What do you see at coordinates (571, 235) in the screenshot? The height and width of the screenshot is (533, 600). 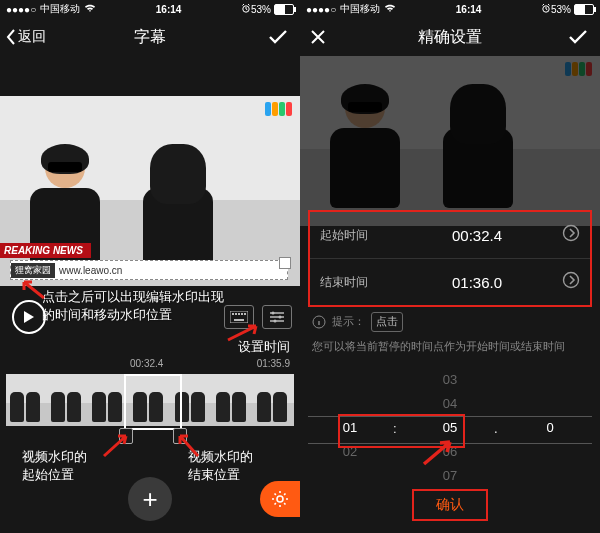 I see `apply-start-icon` at bounding box center [571, 235].